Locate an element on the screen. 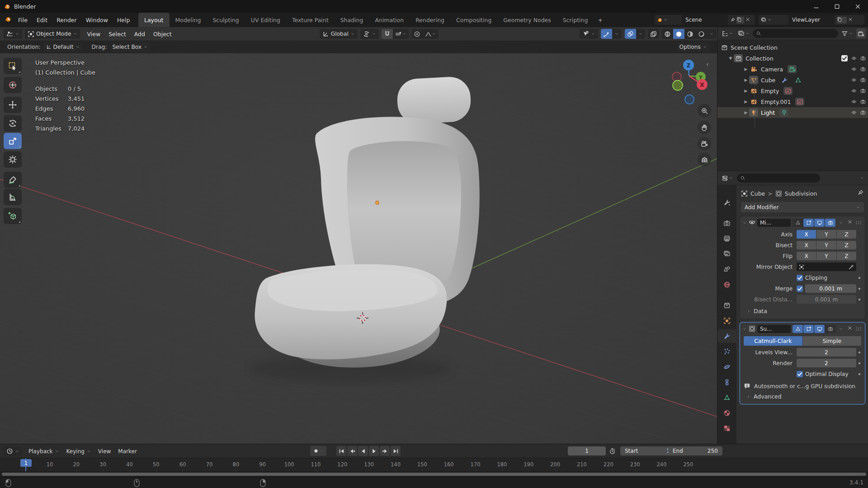 Image resolution: width=868 pixels, height=488 pixels. camera-view-button is located at coordinates (704, 144).